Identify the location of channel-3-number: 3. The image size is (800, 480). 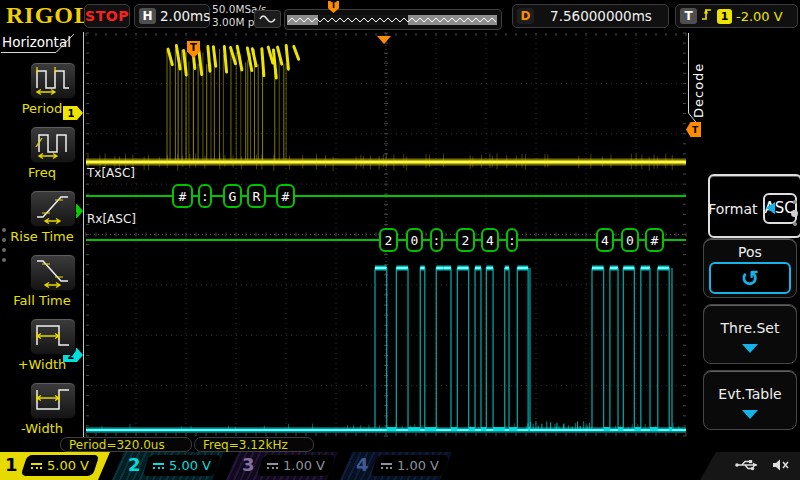
(248, 464).